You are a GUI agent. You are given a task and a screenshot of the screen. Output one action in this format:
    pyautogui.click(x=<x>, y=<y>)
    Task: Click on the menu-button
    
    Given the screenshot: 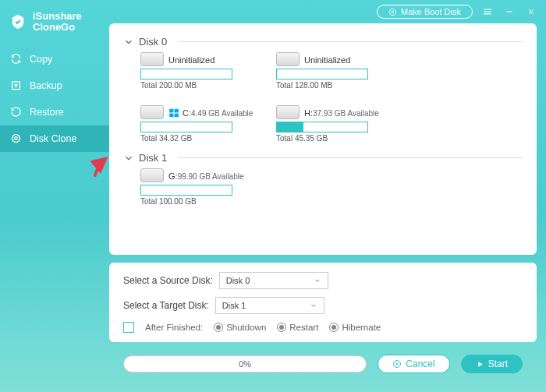 What is the action you would take?
    pyautogui.click(x=488, y=12)
    